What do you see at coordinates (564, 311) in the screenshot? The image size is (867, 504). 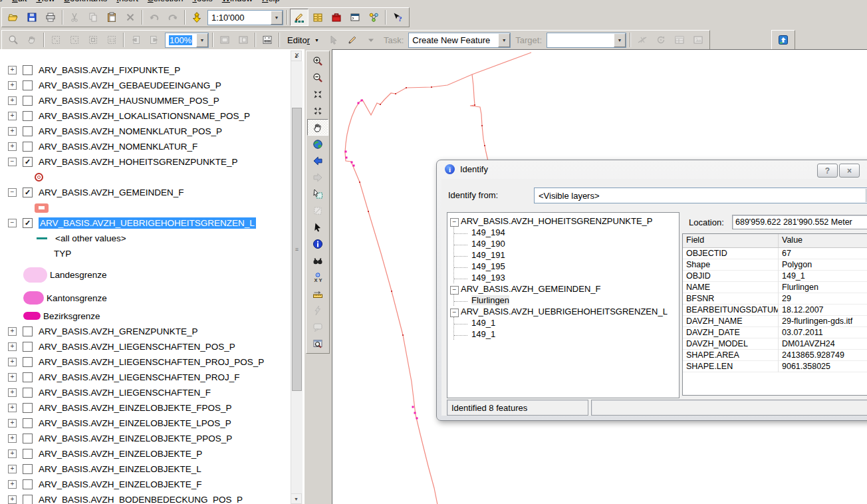 I see `tree-layer-label: ARV_BASIS.AVZH_UEBRIGEHOHEITSGRENZEN_L` at bounding box center [564, 311].